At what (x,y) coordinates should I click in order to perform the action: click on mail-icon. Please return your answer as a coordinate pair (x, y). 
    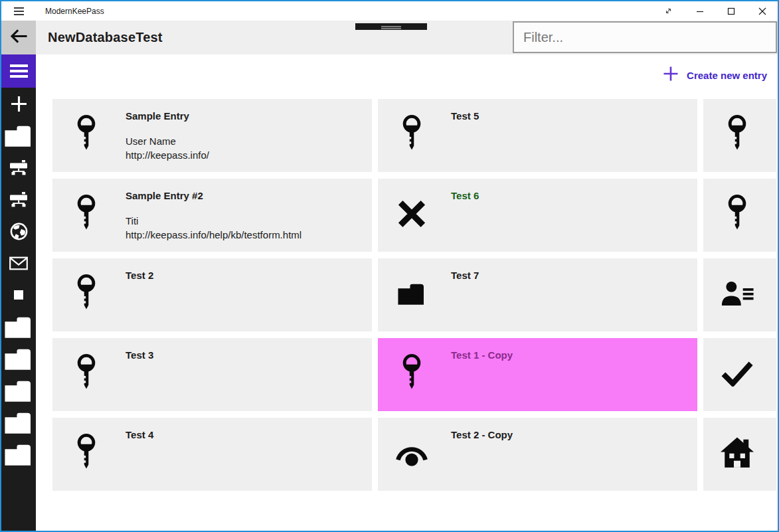
    Looking at the image, I should click on (19, 263).